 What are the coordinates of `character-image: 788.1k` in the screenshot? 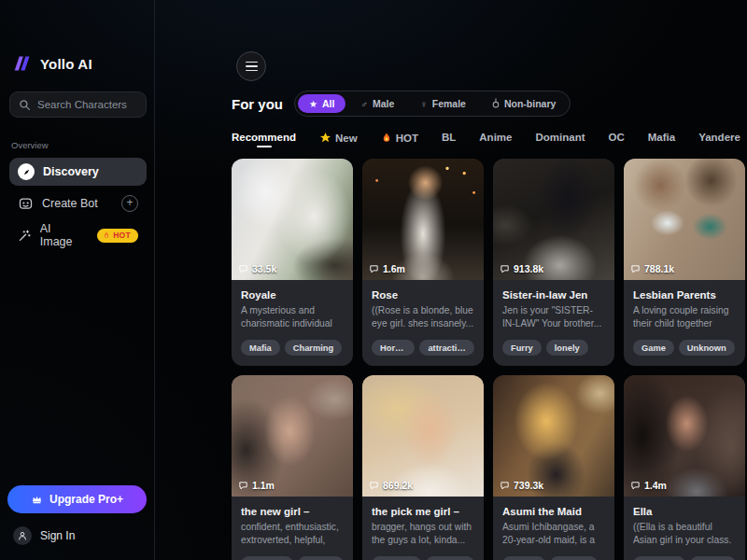 It's located at (684, 219).